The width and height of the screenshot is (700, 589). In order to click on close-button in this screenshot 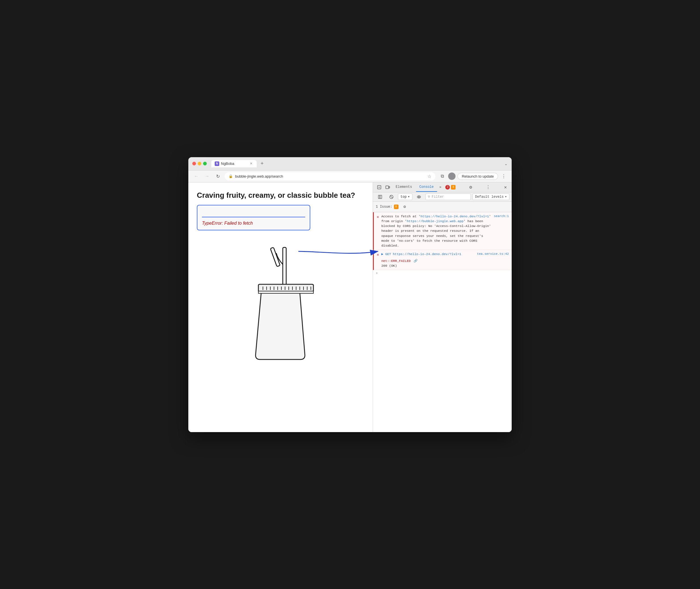, I will do `click(194, 164)`.